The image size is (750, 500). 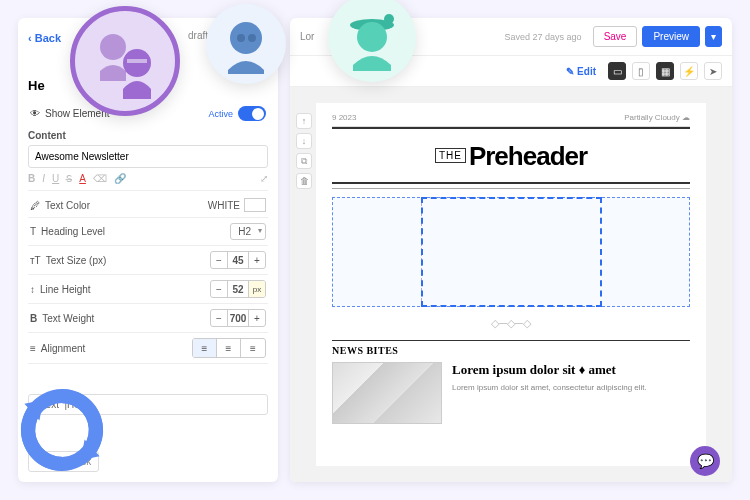 I want to click on weight-icon: B, so click(x=34, y=318).